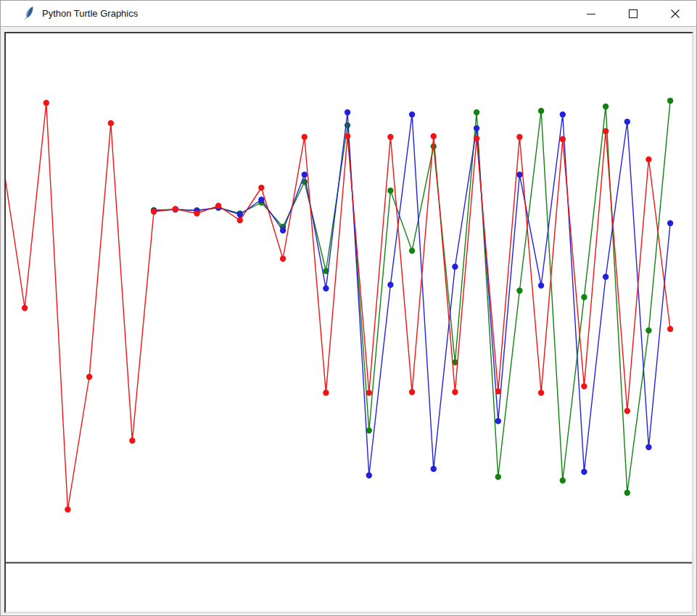 This screenshot has height=616, width=697. What do you see at coordinates (675, 14) in the screenshot?
I see `close-icon` at bounding box center [675, 14].